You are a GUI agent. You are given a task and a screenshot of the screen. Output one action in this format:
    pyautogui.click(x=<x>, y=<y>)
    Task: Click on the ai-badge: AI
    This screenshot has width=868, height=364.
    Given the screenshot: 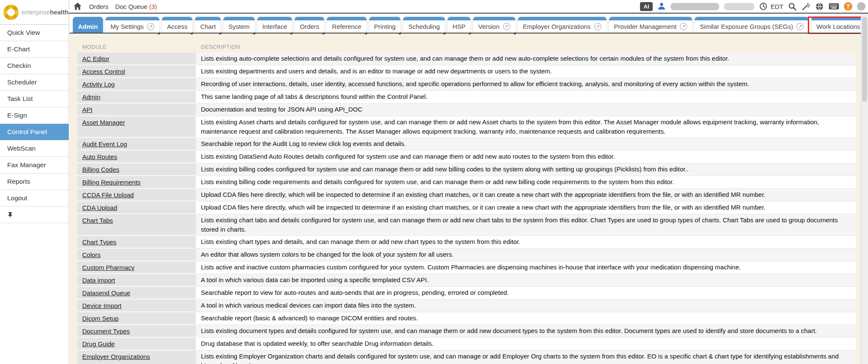 What is the action you would take?
    pyautogui.click(x=646, y=7)
    